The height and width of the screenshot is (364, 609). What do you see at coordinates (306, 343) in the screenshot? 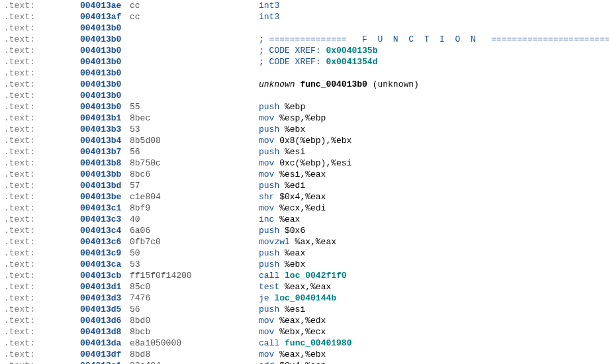
I see `disasm-row: .text:004013dae8a1050000call func_004019…` at bounding box center [306, 343].